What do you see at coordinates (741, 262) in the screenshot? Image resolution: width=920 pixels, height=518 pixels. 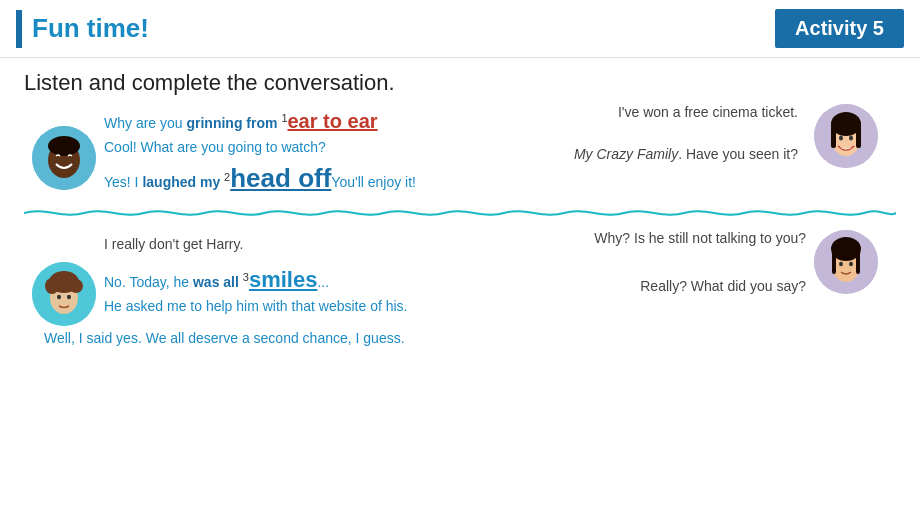 I see `conv2-right-side: Why? Is he still not talking to you? Rea…` at bounding box center [741, 262].